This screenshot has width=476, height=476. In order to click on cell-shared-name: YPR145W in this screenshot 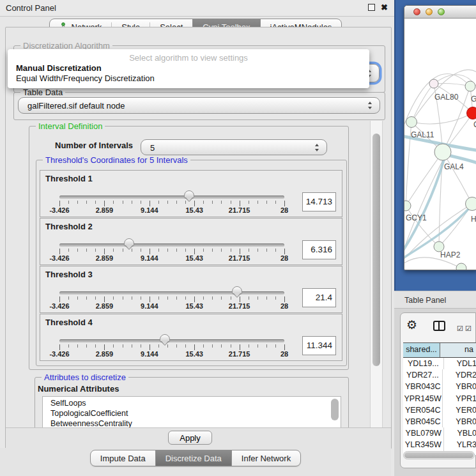, I will do `click(423, 399)`.